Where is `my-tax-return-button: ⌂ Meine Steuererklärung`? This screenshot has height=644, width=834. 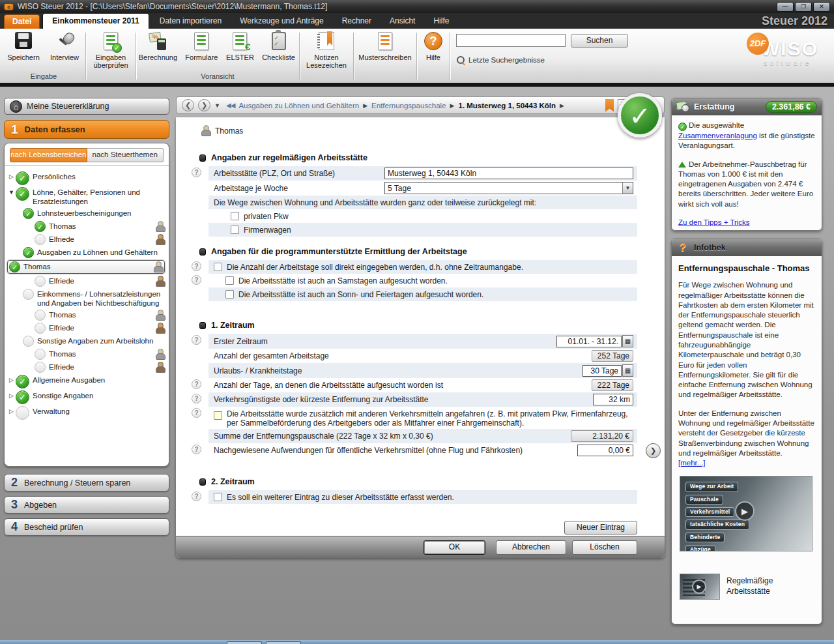 my-tax-return-button: ⌂ Meine Steuererklärung is located at coordinates (87, 106).